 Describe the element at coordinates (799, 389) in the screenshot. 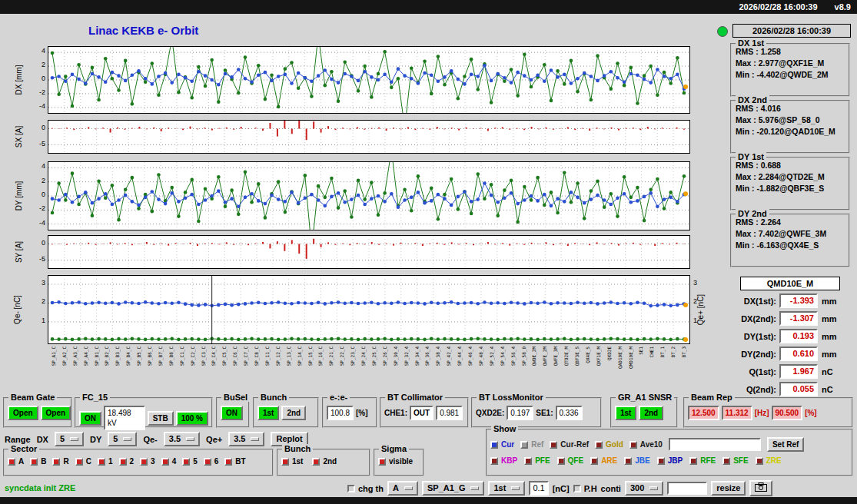

I see `qmd-row-value: 0.055` at that location.